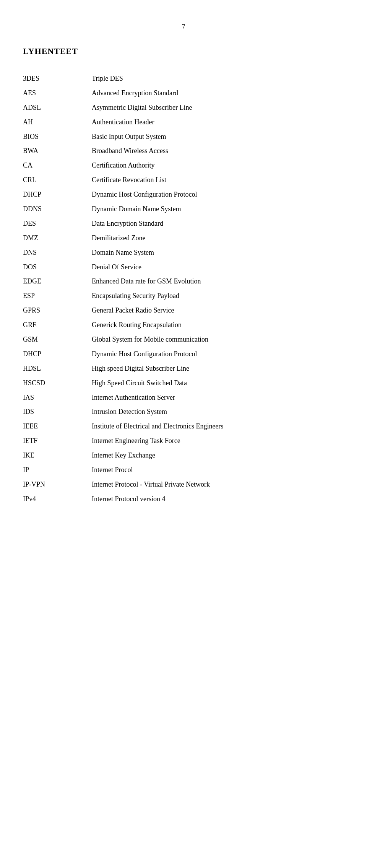  Describe the element at coordinates (184, 27) in the screenshot. I see `page-number: 7` at that location.